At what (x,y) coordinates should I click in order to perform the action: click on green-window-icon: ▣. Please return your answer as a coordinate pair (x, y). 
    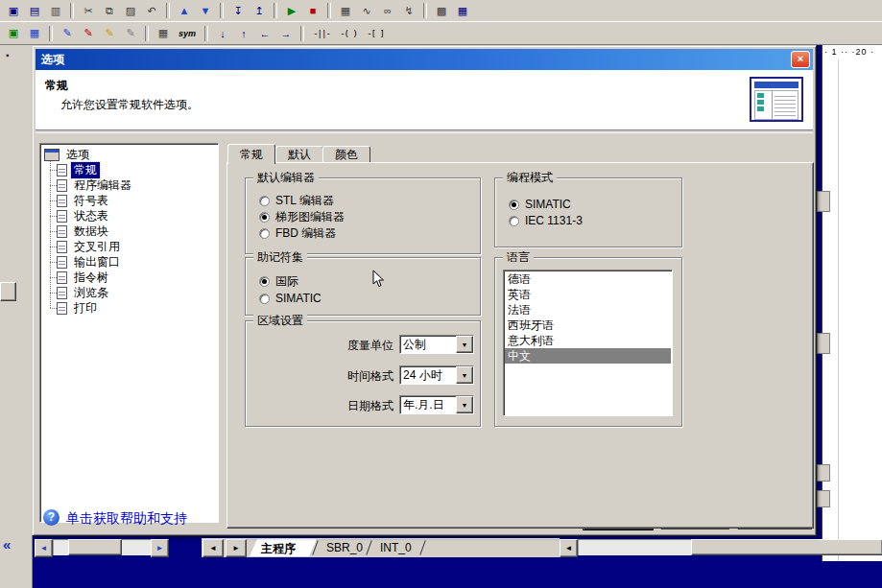
    Looking at the image, I should click on (13, 34).